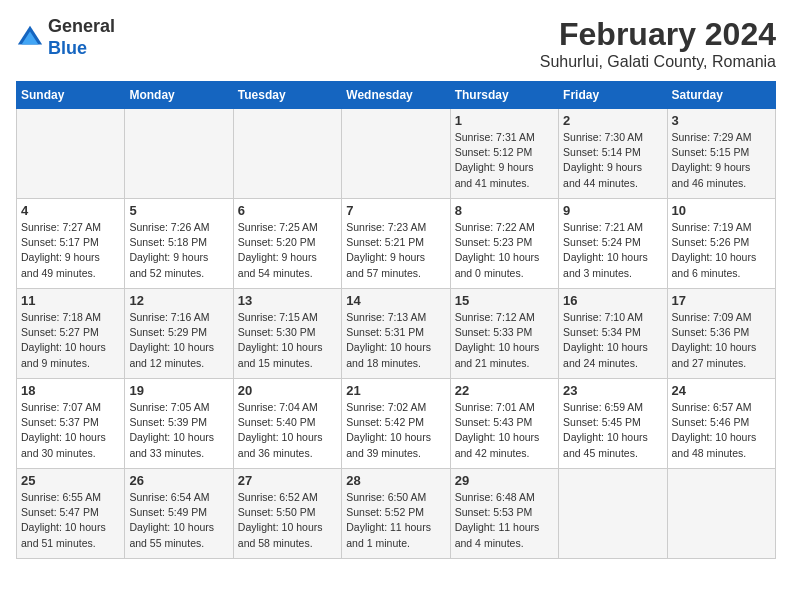 This screenshot has height=612, width=792. I want to click on day-number: 3, so click(722, 120).